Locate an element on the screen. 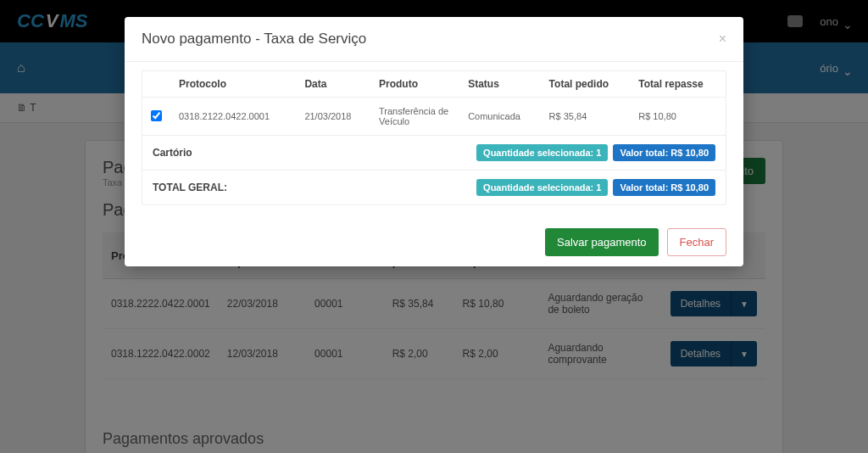 This screenshot has height=453, width=868. mcol-data: Data is located at coordinates (333, 85).